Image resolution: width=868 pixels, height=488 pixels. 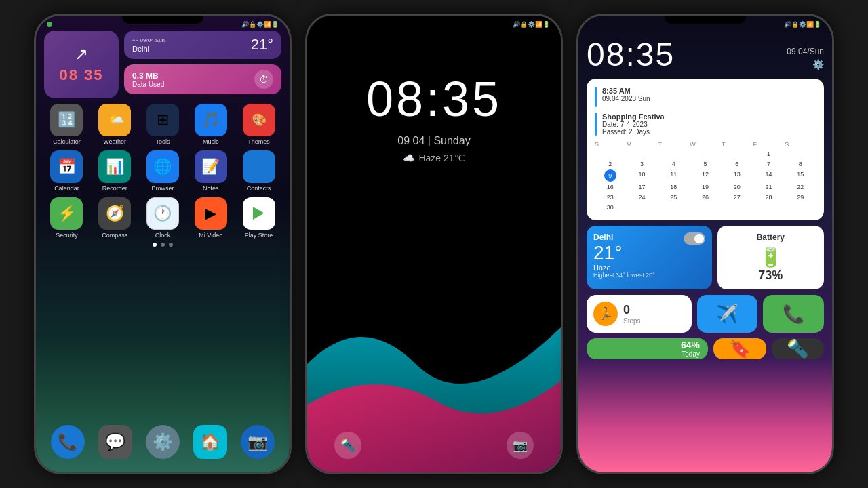 What do you see at coordinates (115, 218) in the screenshot?
I see `app-compass: 🧭 Compass` at bounding box center [115, 218].